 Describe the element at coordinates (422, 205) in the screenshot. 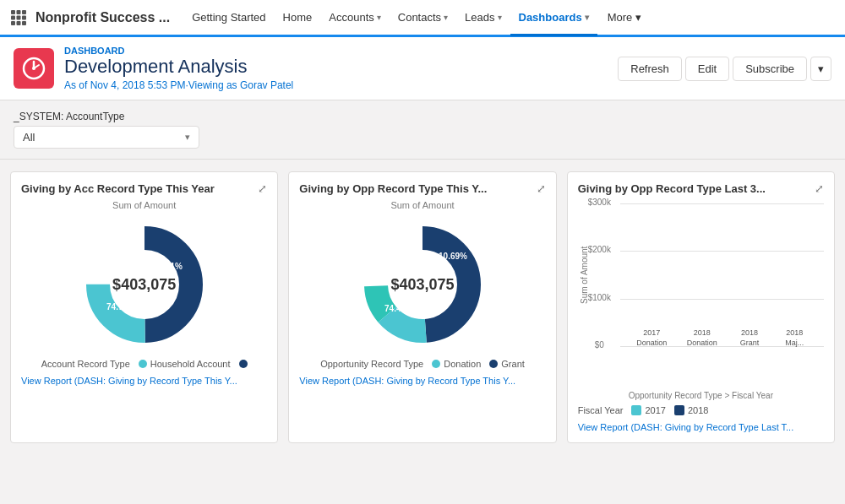

I see `chart-subtitle-2: Sum of Amount` at that location.